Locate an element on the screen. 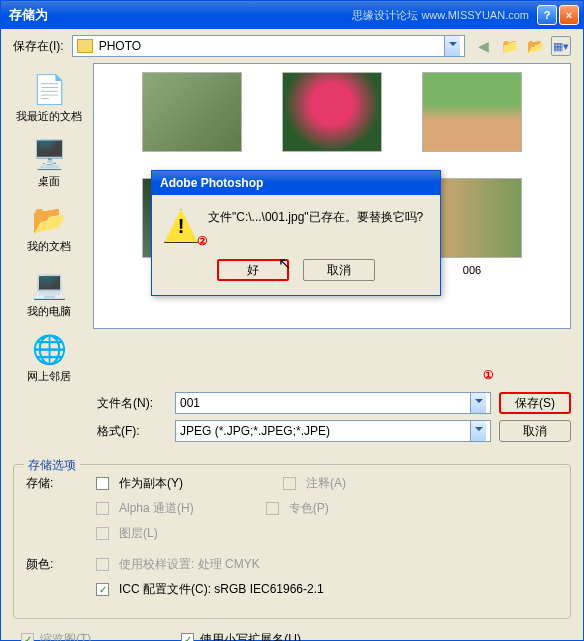  view-icon: ▦▾ is located at coordinates (561, 46).